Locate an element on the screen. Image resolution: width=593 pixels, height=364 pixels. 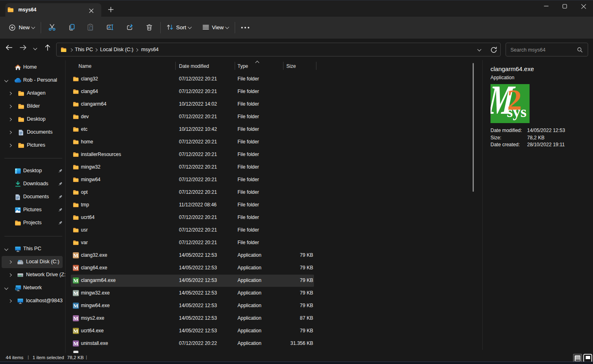
svg-text: A is located at coordinates (110, 27).